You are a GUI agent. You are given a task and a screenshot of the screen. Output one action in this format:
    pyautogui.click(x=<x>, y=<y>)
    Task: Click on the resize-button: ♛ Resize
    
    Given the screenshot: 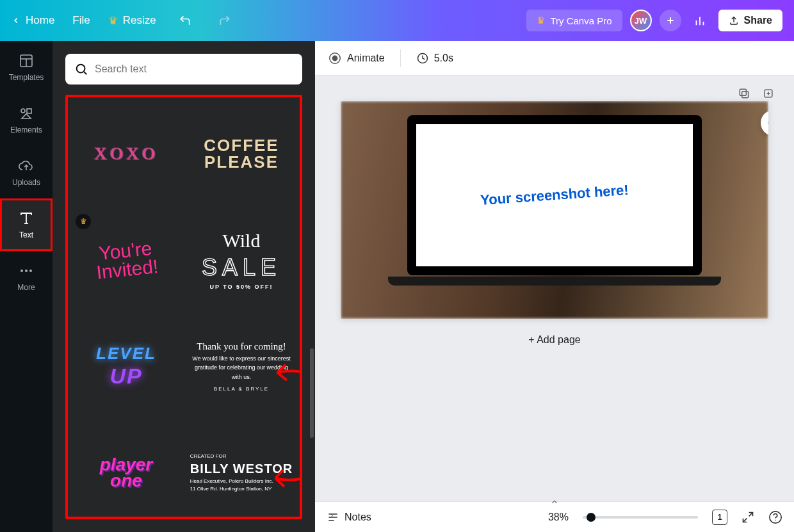 What is the action you would take?
    pyautogui.click(x=132, y=20)
    